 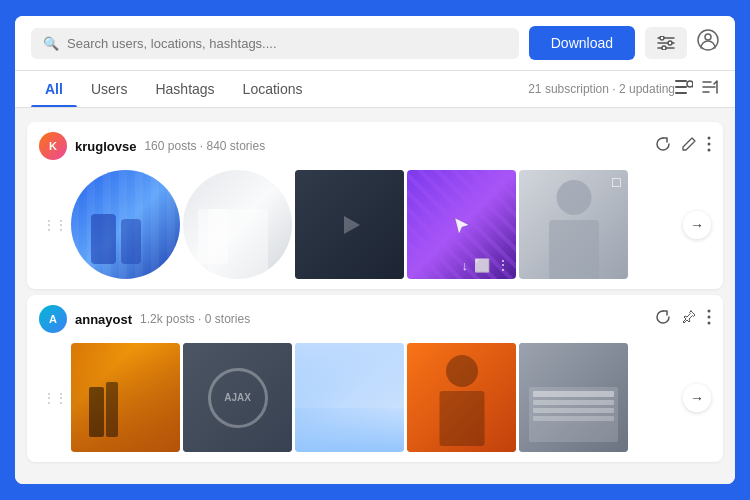 I want to click on thumb-purple-ceiling: ↓ ⬜ ⋮, so click(x=462, y=224).